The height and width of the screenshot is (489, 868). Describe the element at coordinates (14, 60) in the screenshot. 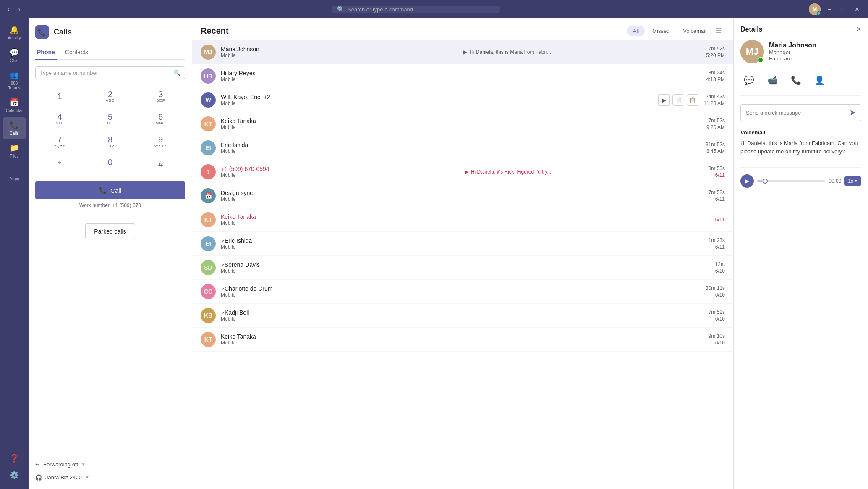

I see `sidebar-item-label-chat: Chat` at that location.